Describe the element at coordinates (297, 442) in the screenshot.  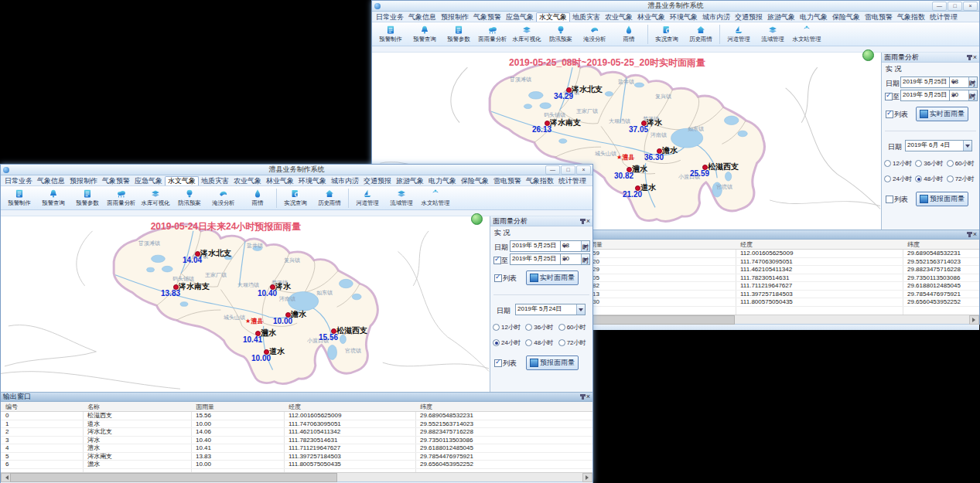
I see `output-table: 0松滋西支15.56112.00160562500929.68905485322…` at that location.